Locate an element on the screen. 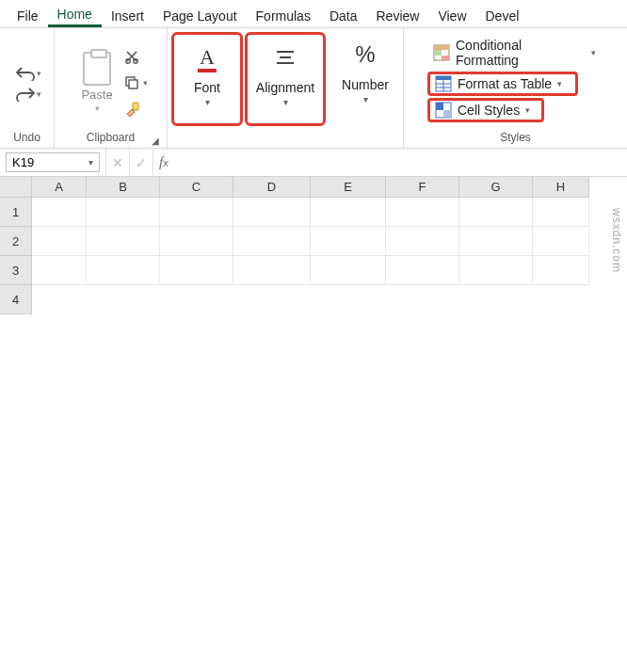 The width and height of the screenshot is (627, 672). conditional-formatting-button: Conditional Formatting ▾ is located at coordinates (514, 53).